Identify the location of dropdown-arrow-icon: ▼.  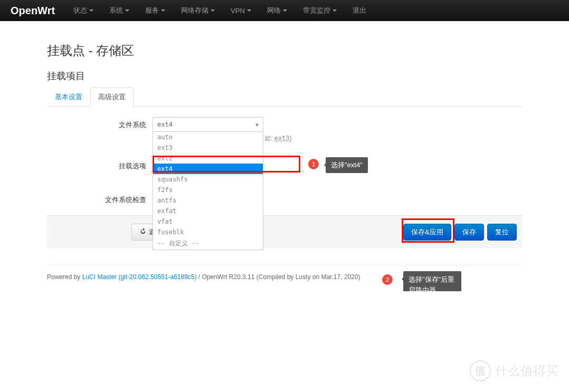
(257, 125).